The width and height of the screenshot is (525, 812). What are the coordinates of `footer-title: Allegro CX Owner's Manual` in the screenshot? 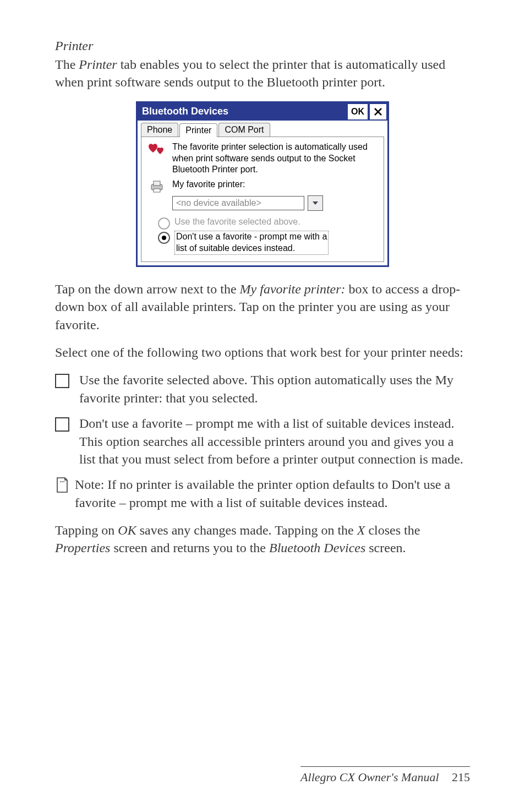 It's located at (370, 777).